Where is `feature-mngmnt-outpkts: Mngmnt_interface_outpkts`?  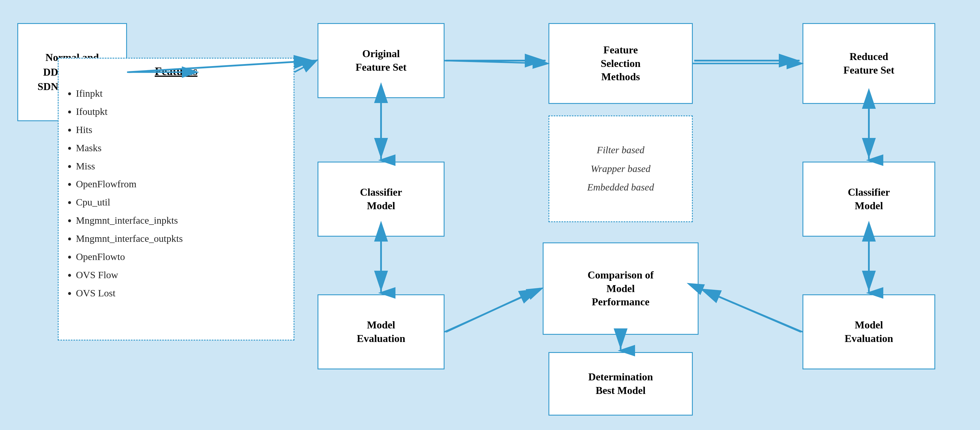 feature-mngmnt-outpkts: Mngmnt_interface_outpkts is located at coordinates (129, 239).